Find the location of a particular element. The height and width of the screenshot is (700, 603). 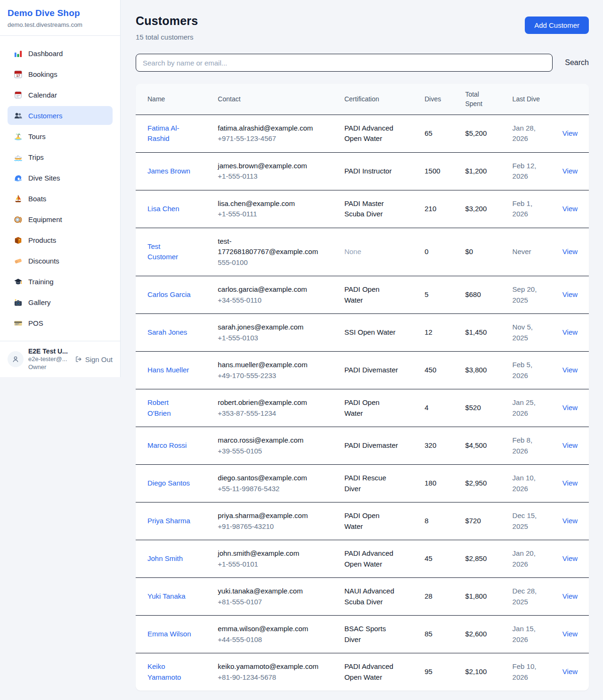

sidebar-item-customers: Customers is located at coordinates (60, 115).